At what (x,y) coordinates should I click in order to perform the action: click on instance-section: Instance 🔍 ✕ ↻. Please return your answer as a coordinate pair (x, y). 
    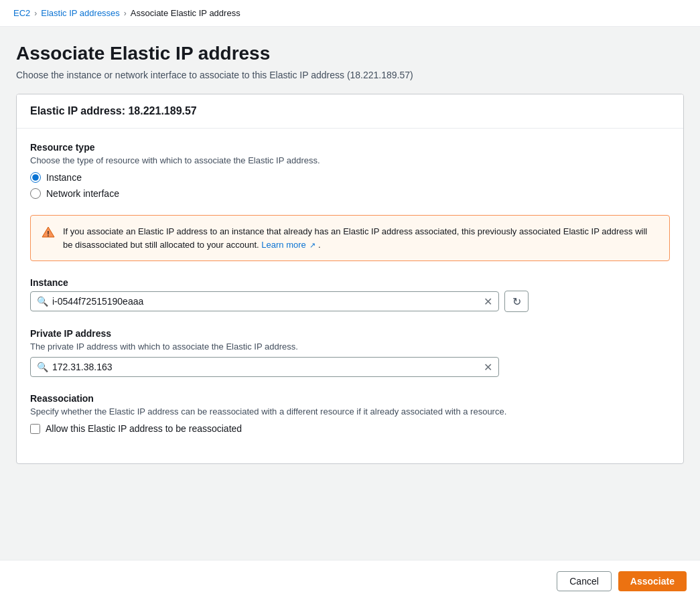
    Looking at the image, I should click on (350, 295).